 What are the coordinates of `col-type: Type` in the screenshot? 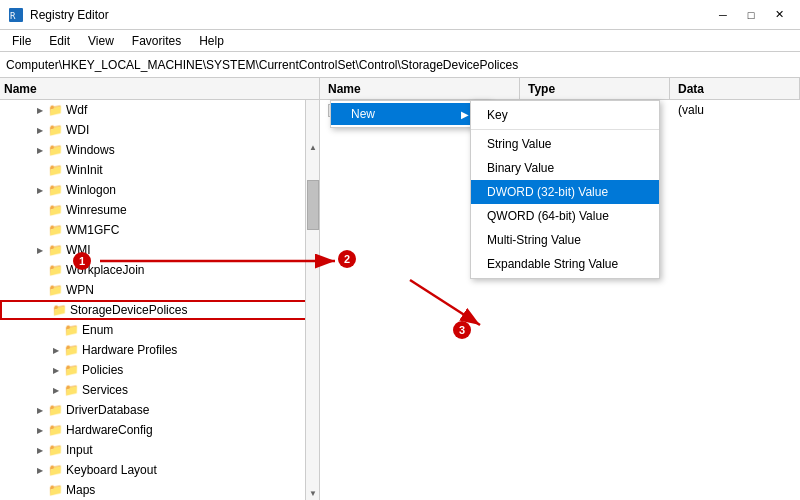 It's located at (595, 88).